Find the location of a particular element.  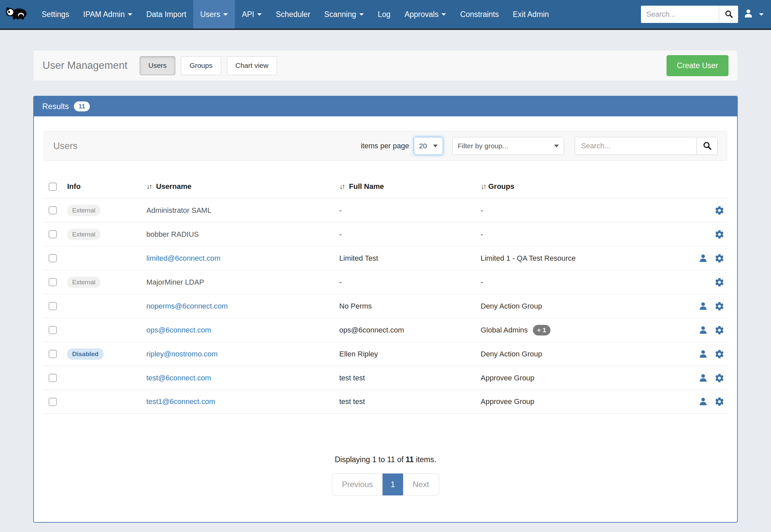

app-logo is located at coordinates (17, 14).